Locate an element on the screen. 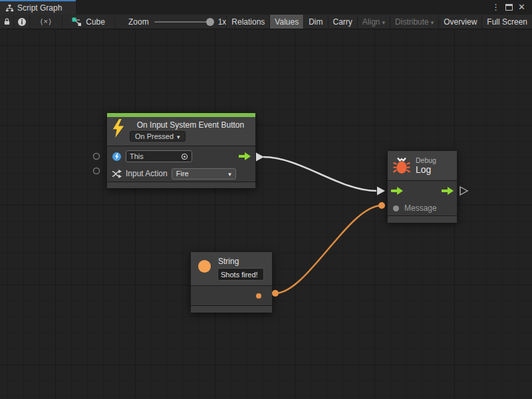 Image resolution: width=532 pixels, height=399 pixels. input-action-port-row: Input Action Fire ▾ is located at coordinates (181, 174).